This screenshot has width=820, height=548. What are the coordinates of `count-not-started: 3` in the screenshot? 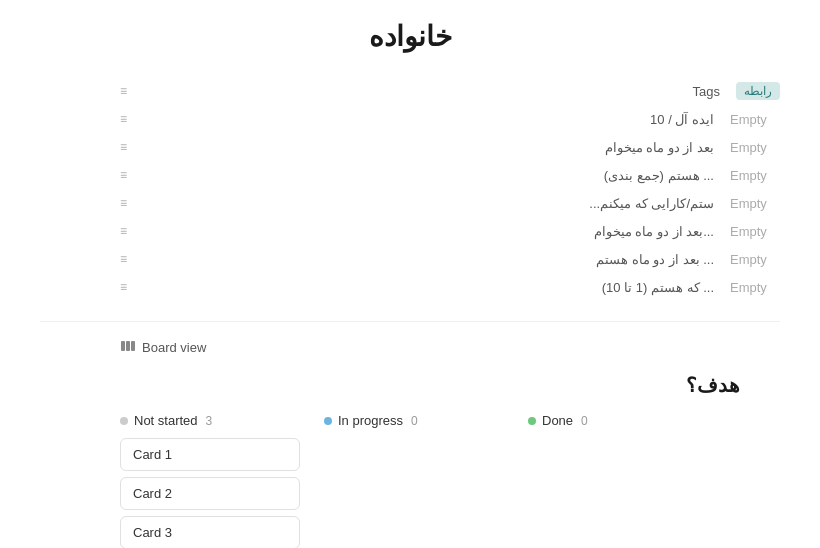 It's located at (210, 421).